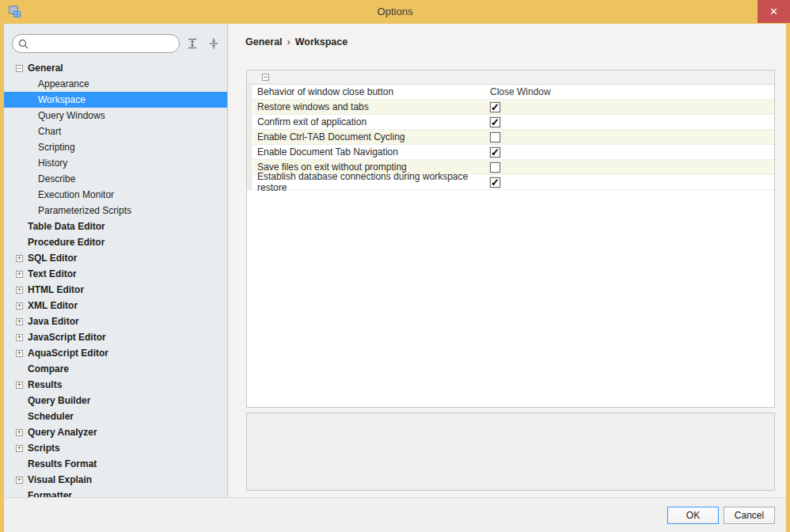 This screenshot has width=790, height=532. Describe the element at coordinates (24, 44) in the screenshot. I see `magnifier-icon` at that location.